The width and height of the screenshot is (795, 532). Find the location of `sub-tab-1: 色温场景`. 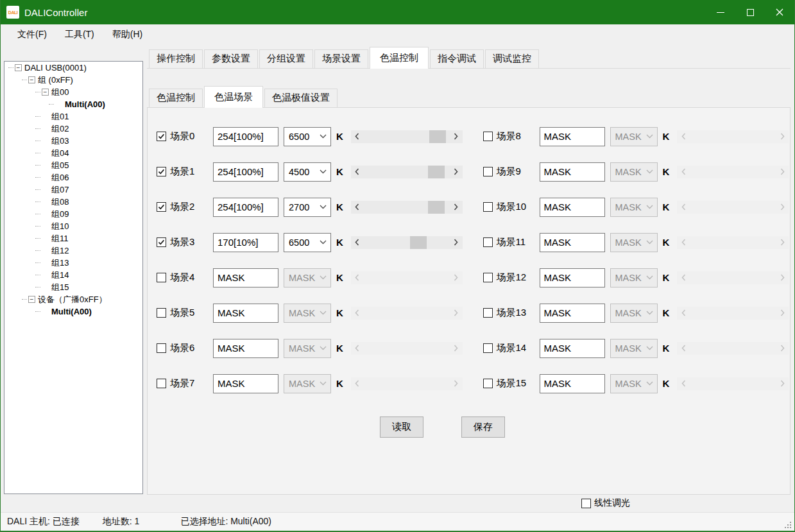

sub-tab-1: 色温场景 is located at coordinates (234, 97).